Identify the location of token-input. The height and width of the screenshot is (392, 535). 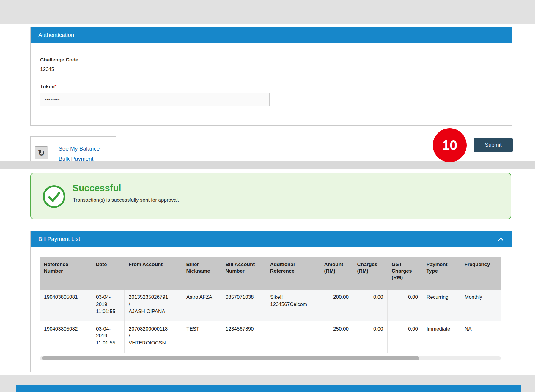
(155, 99).